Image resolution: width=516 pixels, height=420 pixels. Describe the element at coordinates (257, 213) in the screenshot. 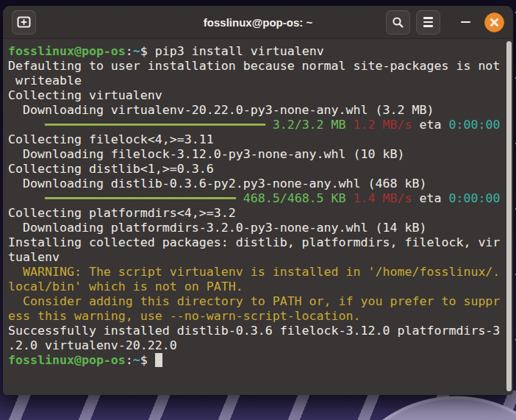

I see `terminal-line: Collecting platformdirs<4,>=3.2` at that location.